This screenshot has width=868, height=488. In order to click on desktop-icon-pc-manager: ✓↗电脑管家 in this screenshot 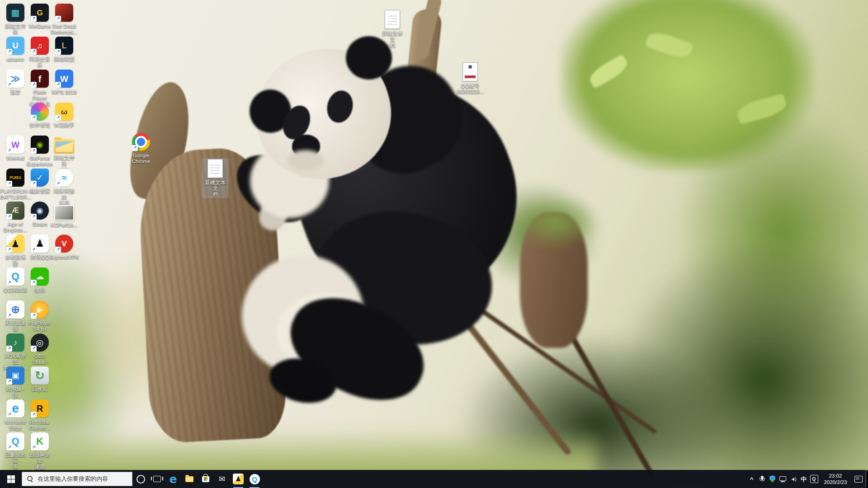, I will do `click(40, 182)`.